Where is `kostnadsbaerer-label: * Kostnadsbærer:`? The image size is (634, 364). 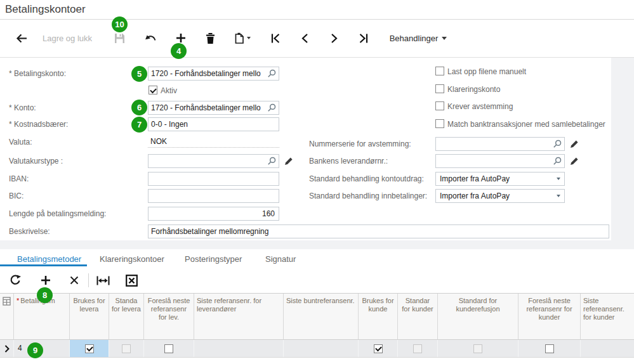
kostnadsbaerer-label: * Kostnadsbærer: is located at coordinates (38, 124).